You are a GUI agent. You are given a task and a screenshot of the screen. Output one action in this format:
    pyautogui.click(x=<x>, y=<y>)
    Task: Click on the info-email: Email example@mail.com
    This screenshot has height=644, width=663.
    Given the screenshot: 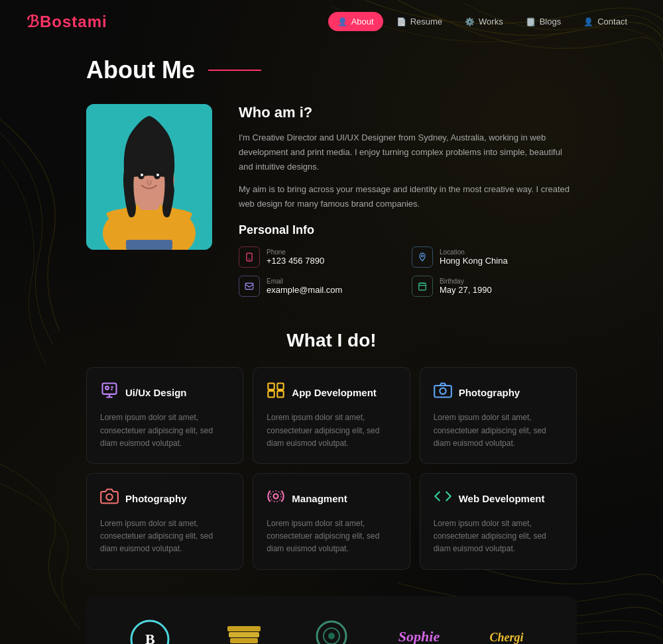 What is the action you would take?
    pyautogui.click(x=321, y=286)
    